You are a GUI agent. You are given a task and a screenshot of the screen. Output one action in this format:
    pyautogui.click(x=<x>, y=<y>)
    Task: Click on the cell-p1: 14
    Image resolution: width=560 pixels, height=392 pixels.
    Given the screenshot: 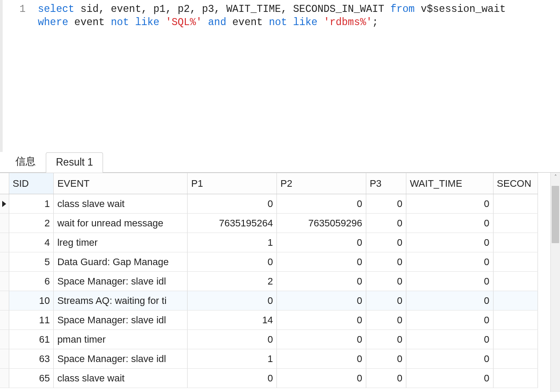 What is the action you would take?
    pyautogui.click(x=232, y=320)
    